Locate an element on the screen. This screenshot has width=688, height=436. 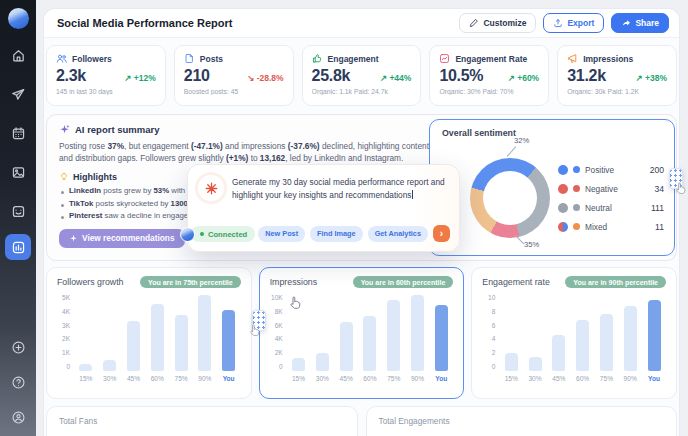
kpi-value: 31.2k is located at coordinates (586, 76).